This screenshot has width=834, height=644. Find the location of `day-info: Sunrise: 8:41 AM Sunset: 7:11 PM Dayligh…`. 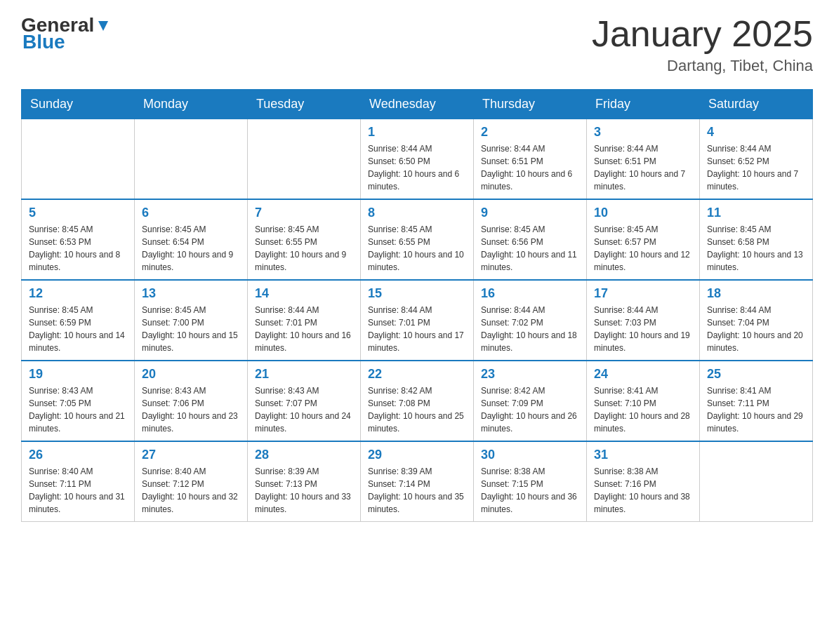

day-info: Sunrise: 8:41 AM Sunset: 7:11 PM Dayligh… is located at coordinates (756, 410).